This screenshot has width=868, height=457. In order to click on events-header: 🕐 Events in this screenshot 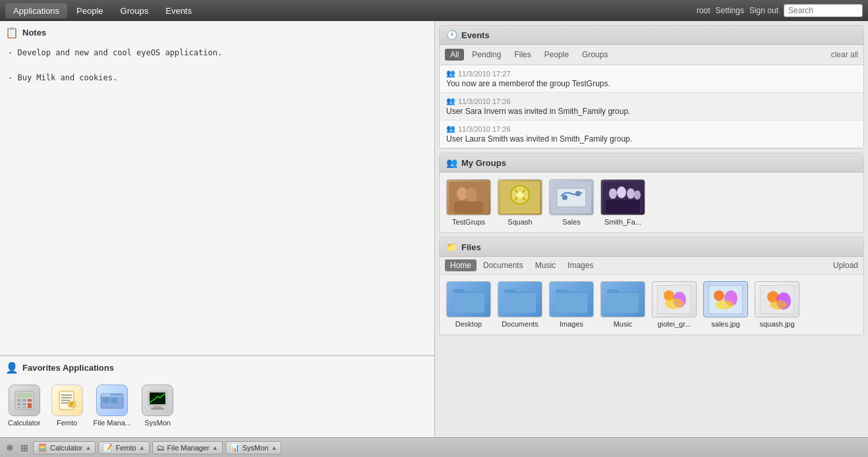, I will do `click(651, 36)`.